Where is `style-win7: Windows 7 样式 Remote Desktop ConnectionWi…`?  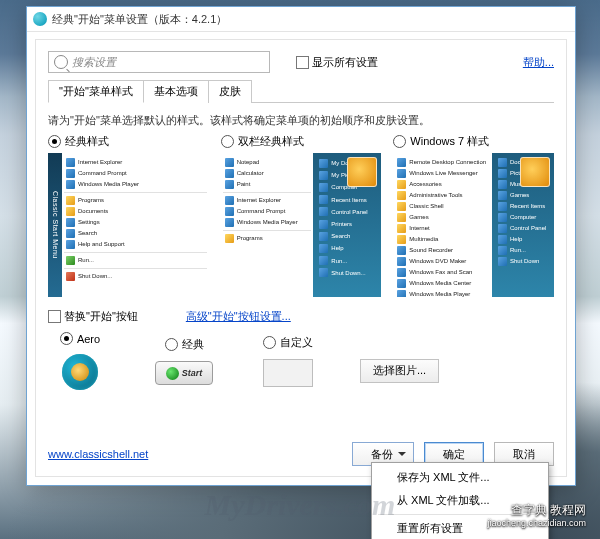 style-win7: Windows 7 样式 Remote Desktop ConnectionWi… is located at coordinates (474, 216).